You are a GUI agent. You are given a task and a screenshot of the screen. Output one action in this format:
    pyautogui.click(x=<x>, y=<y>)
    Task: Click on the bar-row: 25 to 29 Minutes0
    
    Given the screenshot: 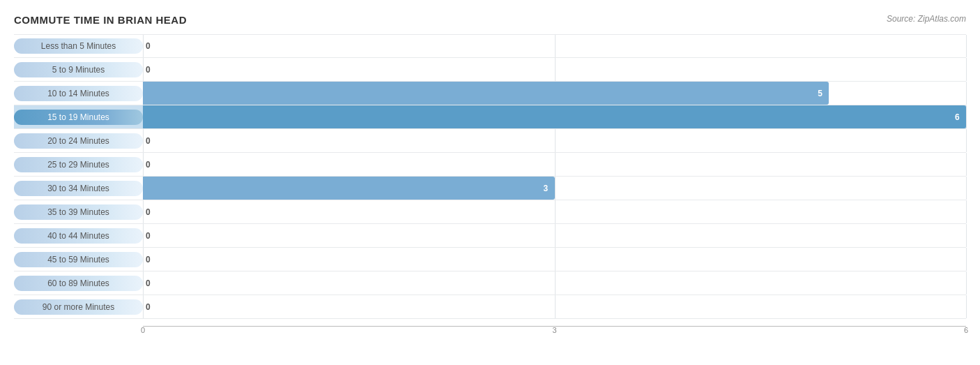 What is the action you would take?
    pyautogui.click(x=490, y=165)
    